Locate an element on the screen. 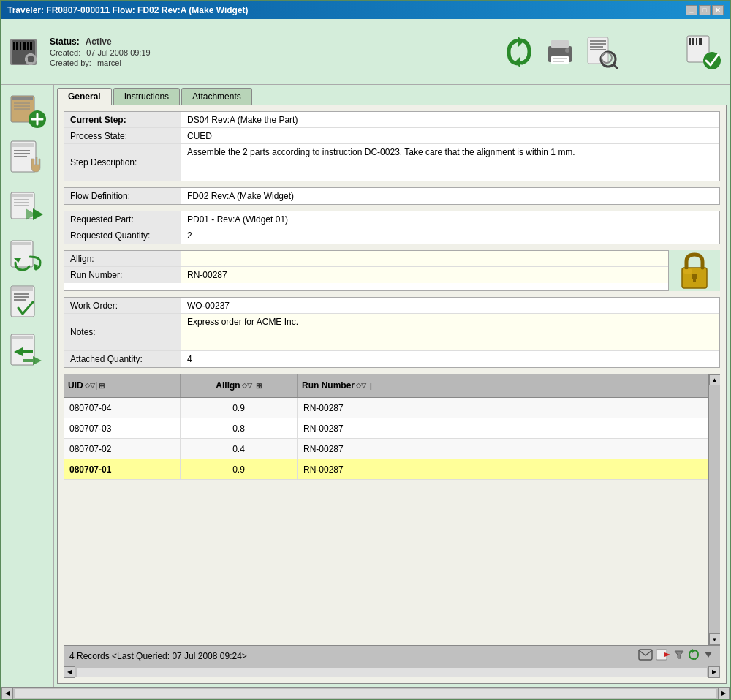  allign-row: Allign: is located at coordinates (366, 259).